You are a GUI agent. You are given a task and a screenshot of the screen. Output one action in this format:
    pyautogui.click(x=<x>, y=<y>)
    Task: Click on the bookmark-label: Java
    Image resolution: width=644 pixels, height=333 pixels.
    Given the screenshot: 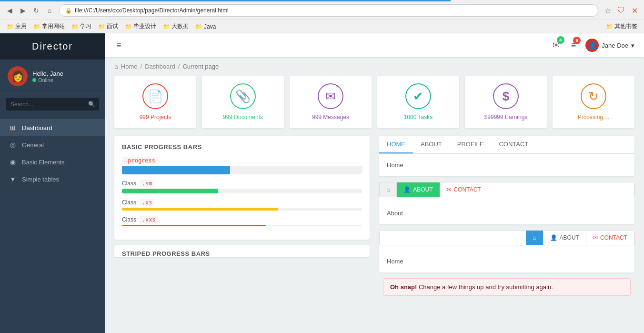 What is the action you would take?
    pyautogui.click(x=210, y=27)
    